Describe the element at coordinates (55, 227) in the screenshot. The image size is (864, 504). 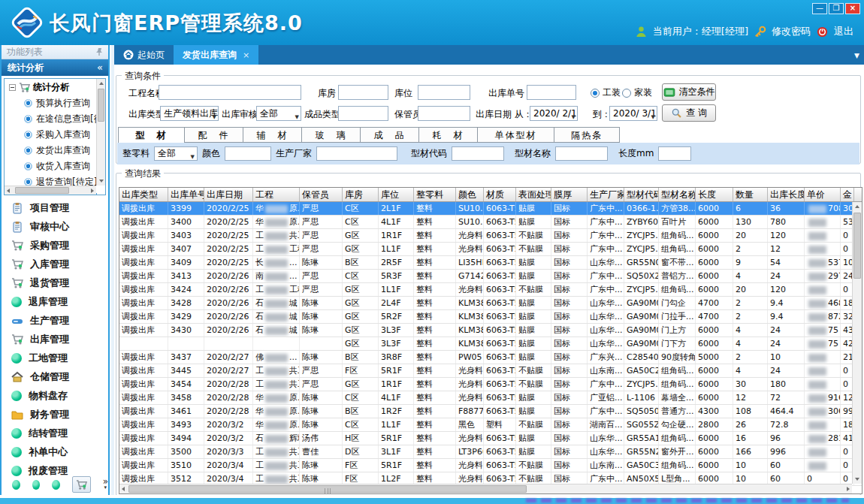
I see `sidebar-menu-item: 审核中心` at that location.